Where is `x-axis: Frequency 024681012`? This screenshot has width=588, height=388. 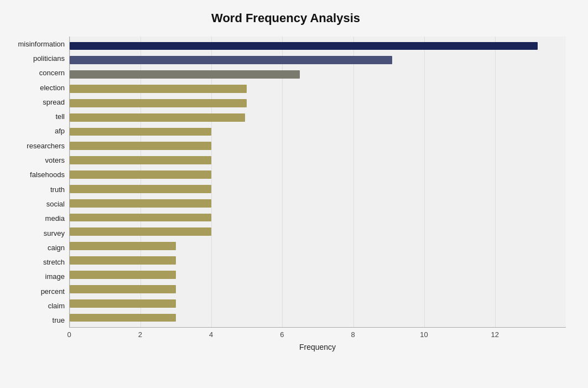 x-axis: Frequency 024681012 is located at coordinates (318, 338).